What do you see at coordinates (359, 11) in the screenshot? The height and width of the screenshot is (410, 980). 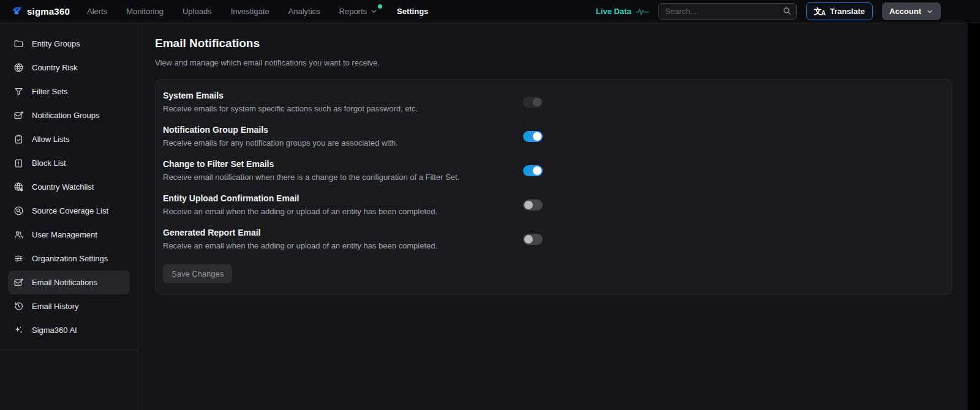 I see `nav-item-reports: Reports` at bounding box center [359, 11].